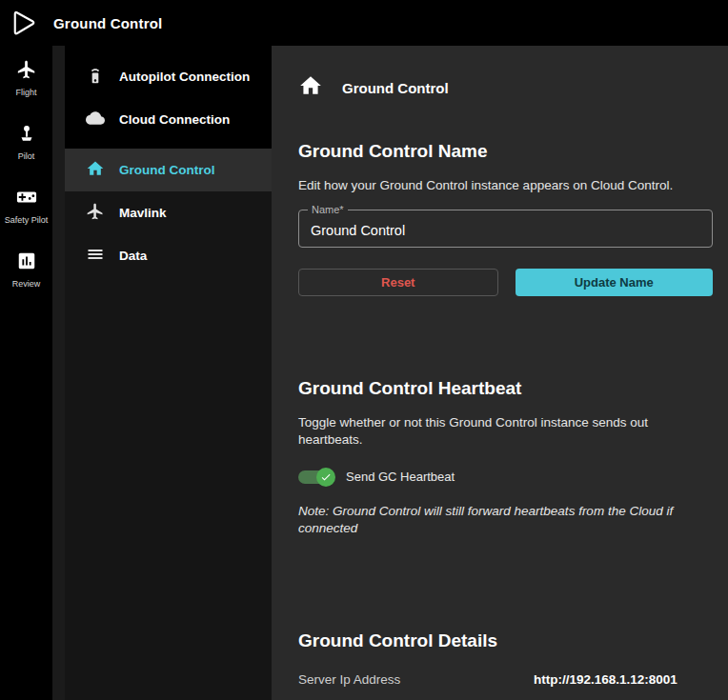  I want to click on page-header: Ground Control, so click(505, 88).